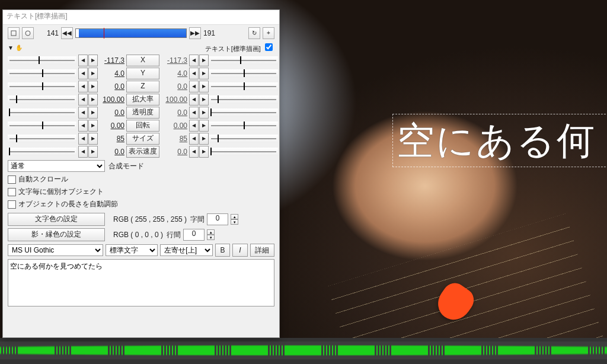  What do you see at coordinates (143, 74) in the screenshot?
I see `param-name-button: Y` at bounding box center [143, 74].